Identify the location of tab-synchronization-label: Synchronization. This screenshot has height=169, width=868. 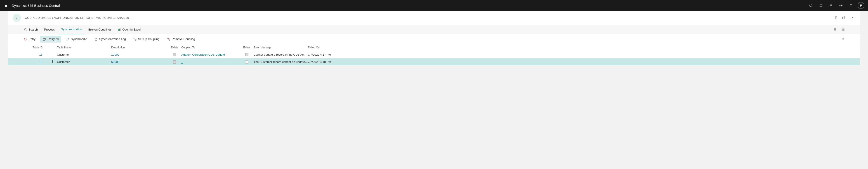
(71, 29).